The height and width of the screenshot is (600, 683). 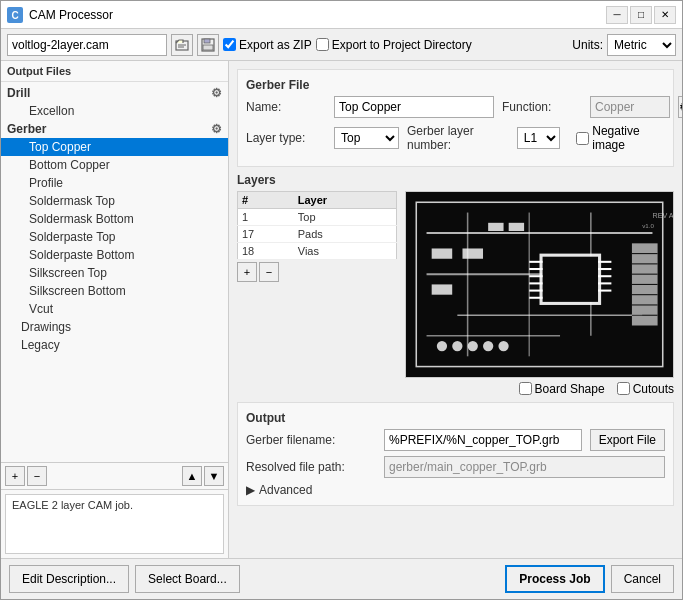 What do you see at coordinates (646, 389) in the screenshot?
I see `cutouts-checkbox-label: Cutouts` at bounding box center [646, 389].